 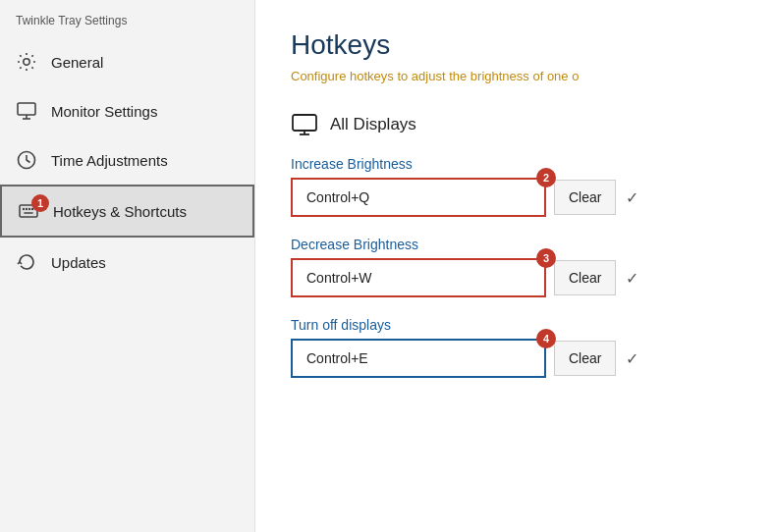 I want to click on clock-icon, so click(x=27, y=160).